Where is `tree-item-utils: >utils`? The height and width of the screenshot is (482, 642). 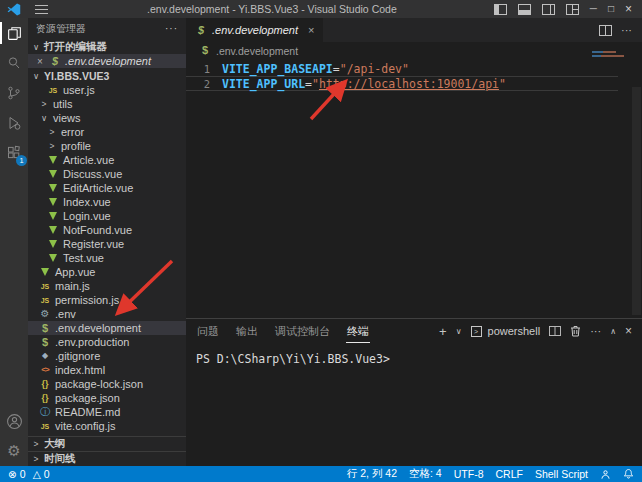
tree-item-utils: >utils is located at coordinates (107, 104).